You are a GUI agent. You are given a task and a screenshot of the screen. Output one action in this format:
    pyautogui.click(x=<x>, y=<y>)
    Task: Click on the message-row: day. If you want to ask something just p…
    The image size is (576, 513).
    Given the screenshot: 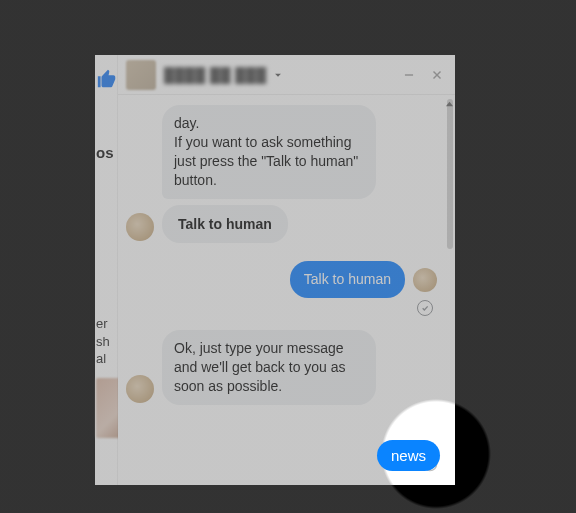 What is the action you would take?
    pyautogui.click(x=282, y=152)
    